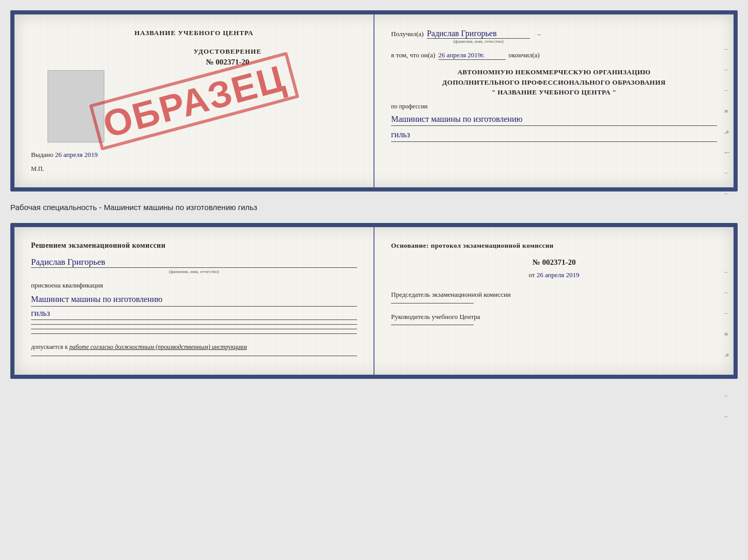 The height and width of the screenshot is (560, 748). What do you see at coordinates (227, 52) in the screenshot?
I see `cert-label: УДОСТОВЕРЕНИЕ` at bounding box center [227, 52].